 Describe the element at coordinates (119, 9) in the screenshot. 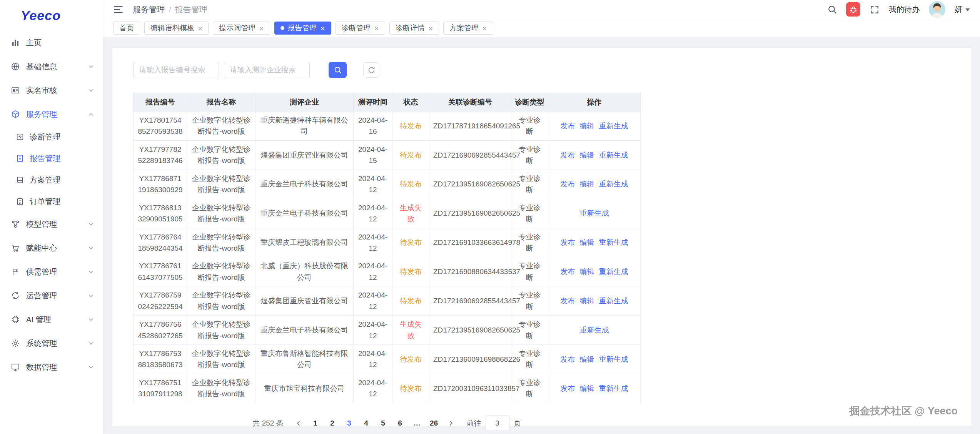

I see `menu-fold-icon` at that location.